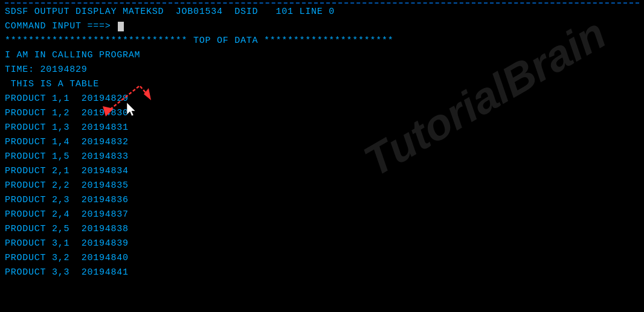 The image size is (644, 312). I want to click on data-line: PRODUCT 2,3 20194836, so click(322, 200).